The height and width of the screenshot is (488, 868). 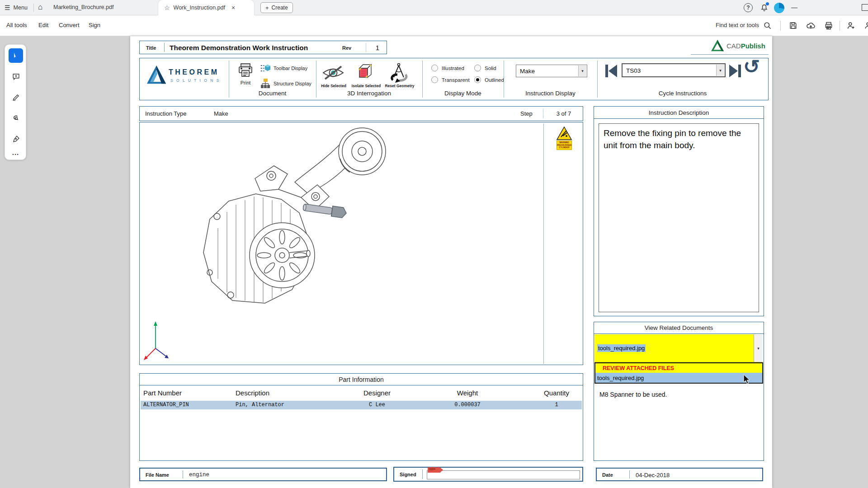 What do you see at coordinates (408, 474) in the screenshot?
I see `signed-label: Signed` at bounding box center [408, 474].